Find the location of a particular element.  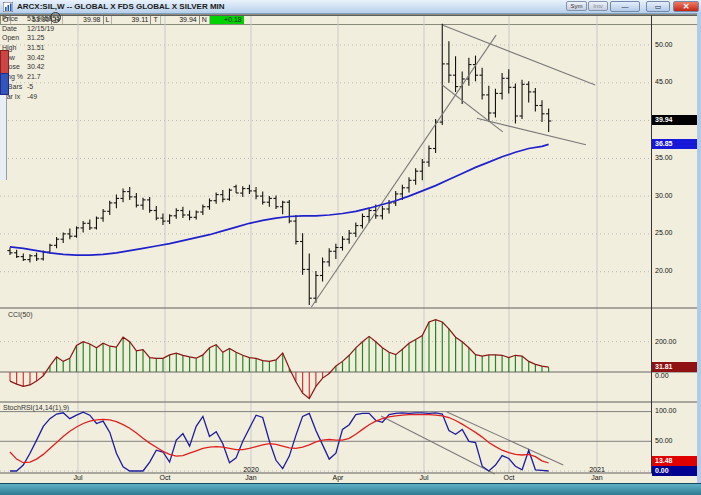

price-tick-label: 45.00 is located at coordinates (675, 82).